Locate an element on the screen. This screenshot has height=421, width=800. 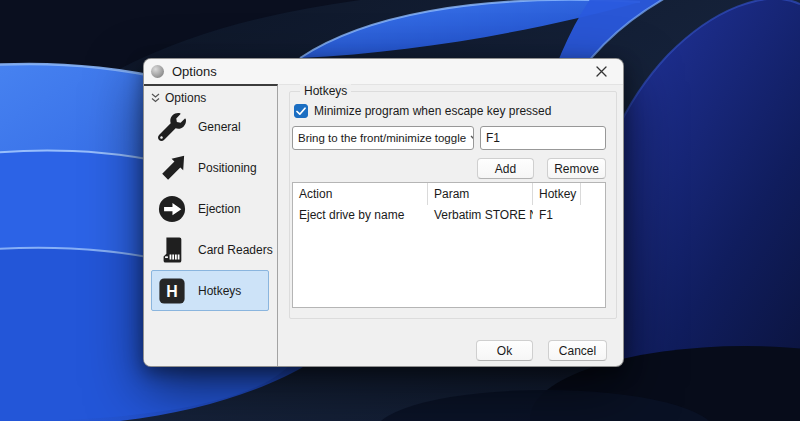
sidebar-item-label: Ejection is located at coordinates (220, 209).